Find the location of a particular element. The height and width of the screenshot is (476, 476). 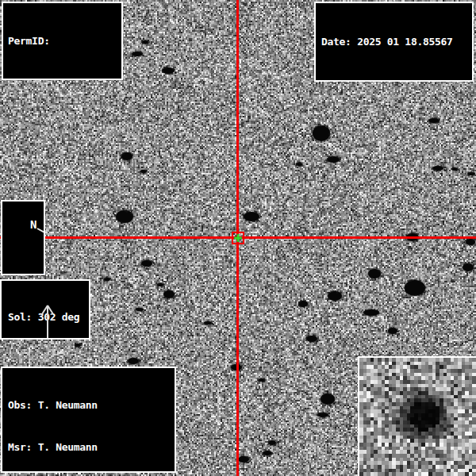

compass-panel: N E is located at coordinates (23, 238).